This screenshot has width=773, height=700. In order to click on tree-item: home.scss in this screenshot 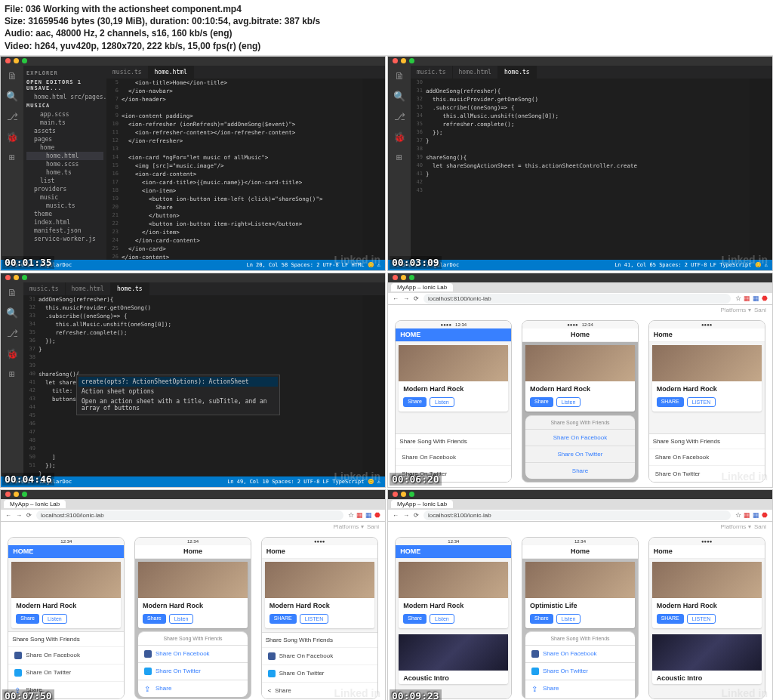, I will do `click(65, 165)`.